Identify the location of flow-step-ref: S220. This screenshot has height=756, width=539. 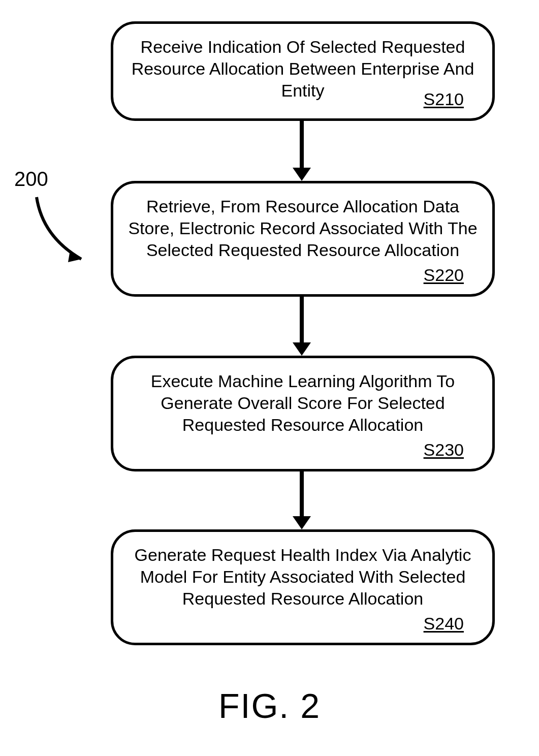
(444, 275).